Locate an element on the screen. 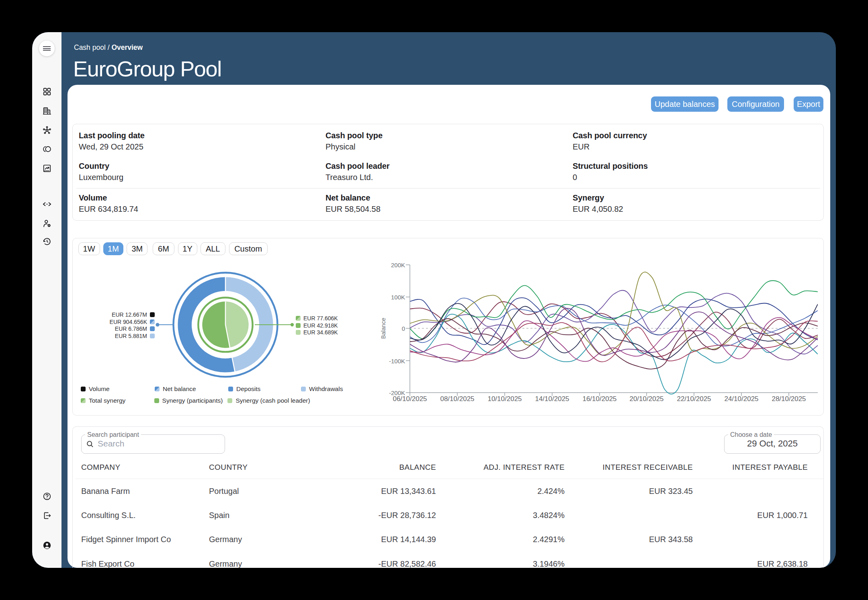 The height and width of the screenshot is (600, 868). svg-text: 100K is located at coordinates (398, 297).